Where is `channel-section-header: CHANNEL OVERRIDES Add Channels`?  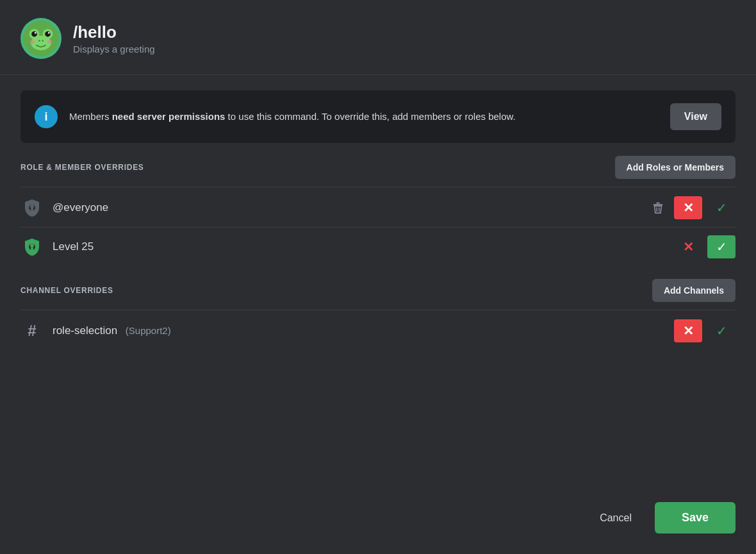
channel-section-header: CHANNEL OVERRIDES Add Channels is located at coordinates (378, 290).